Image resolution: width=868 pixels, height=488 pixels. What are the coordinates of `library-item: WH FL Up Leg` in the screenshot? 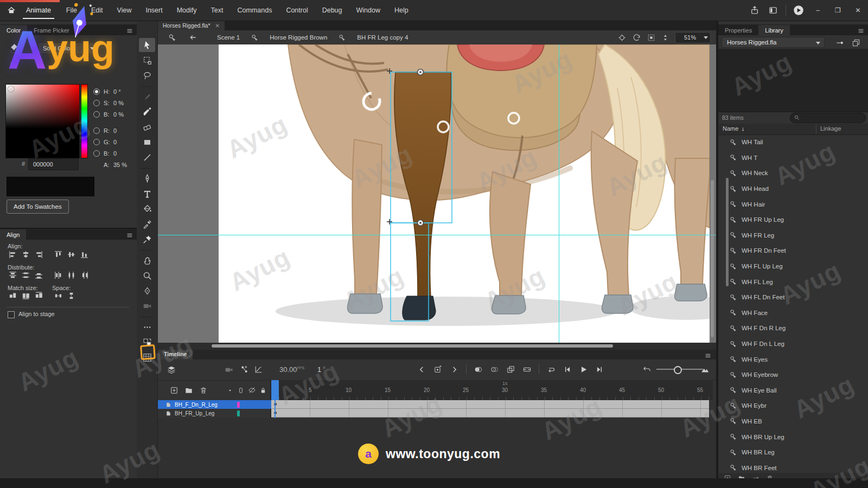 It's located at (793, 267).